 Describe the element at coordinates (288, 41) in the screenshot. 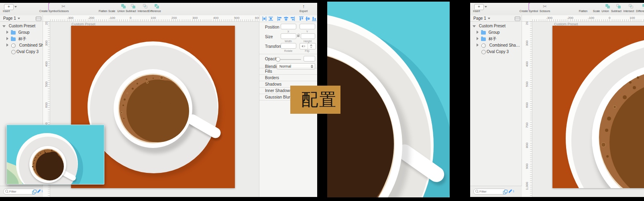

I see `width-axis-label: Width` at that location.